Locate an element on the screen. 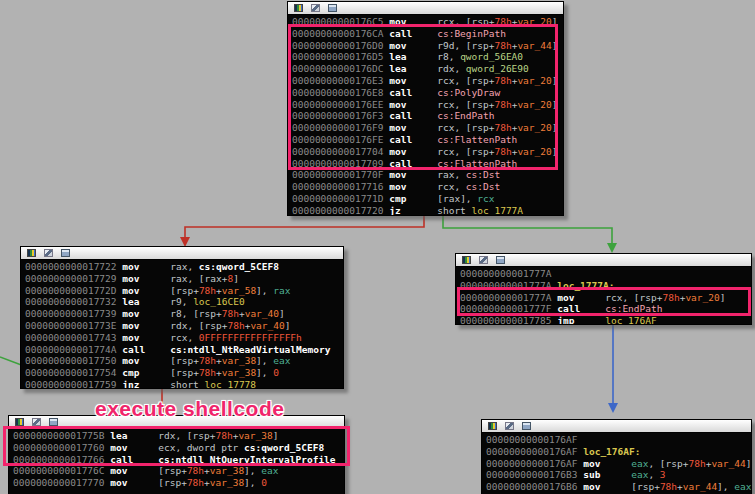  asm-line: 0000000000017716 movrcx, cs:Dst is located at coordinates (426, 187).